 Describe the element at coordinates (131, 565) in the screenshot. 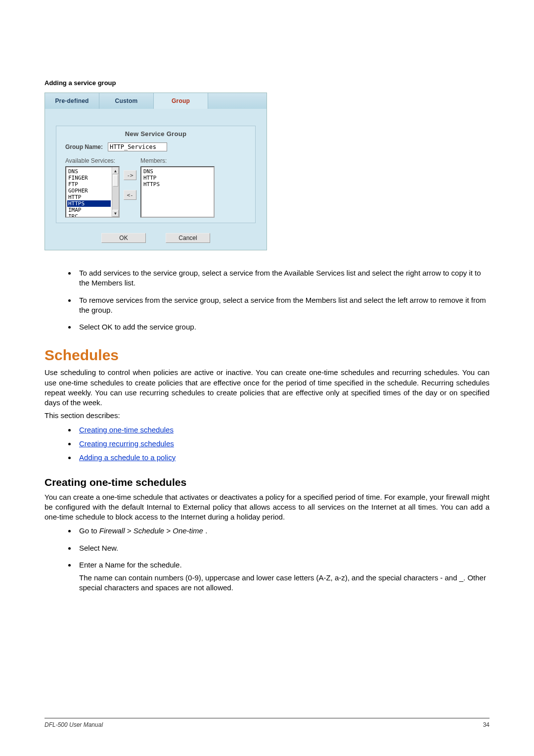

I see `step-text: Enter a Name for the schedule.` at that location.